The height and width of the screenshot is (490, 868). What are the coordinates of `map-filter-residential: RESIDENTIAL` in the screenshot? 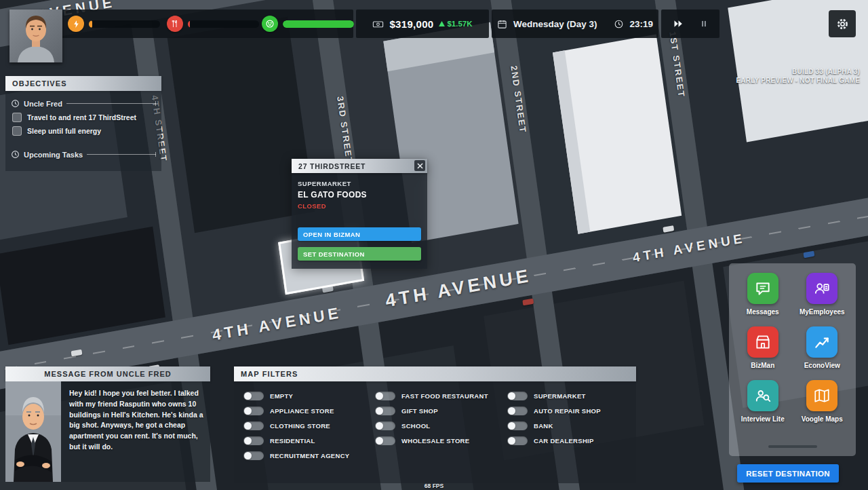 It's located at (296, 441).